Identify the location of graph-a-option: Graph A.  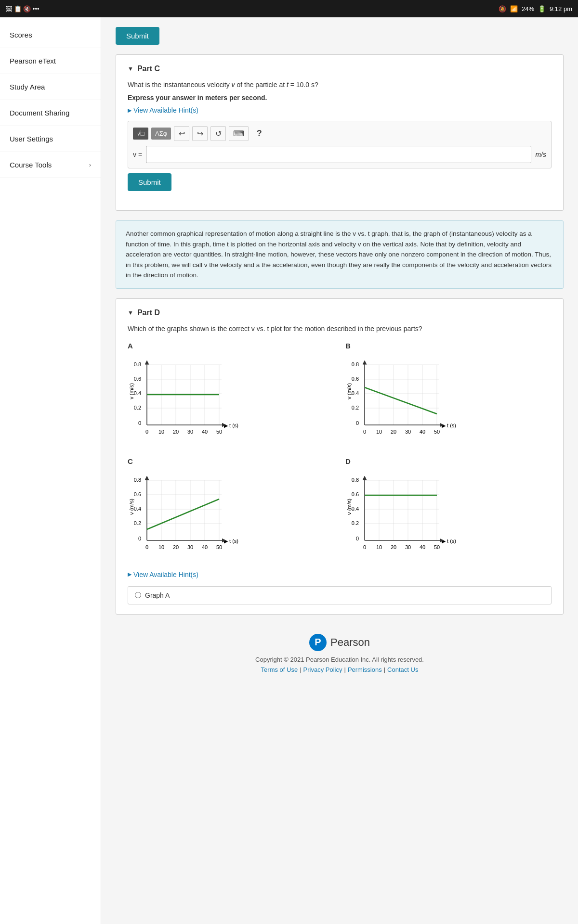
(340, 595).